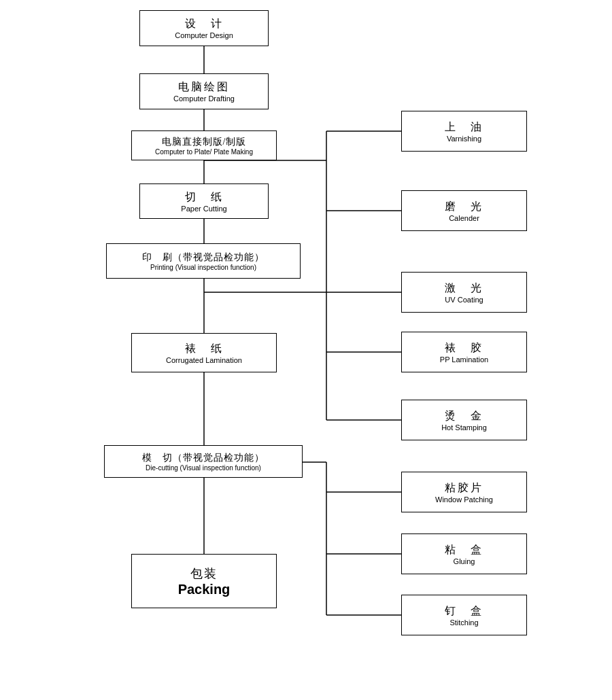 Image resolution: width=612 pixels, height=700 pixels. Describe the element at coordinates (464, 488) in the screenshot. I see `window-patching-cn: 粘胶片` at that location.